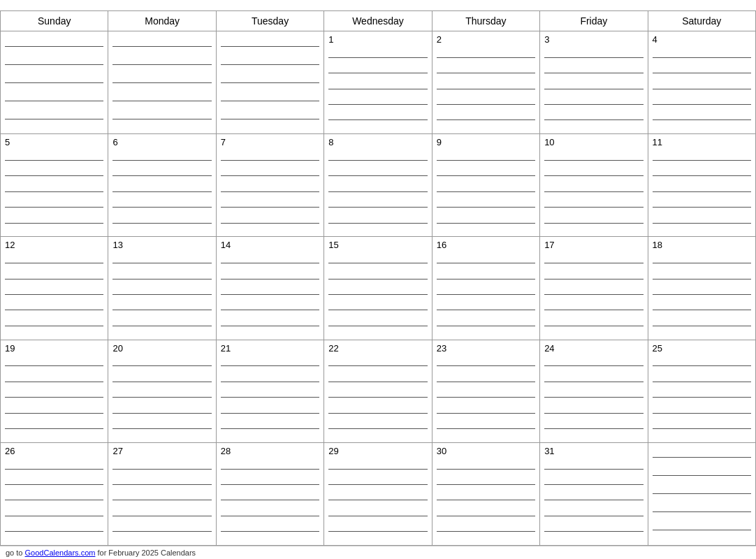 This screenshot has width=756, height=559. What do you see at coordinates (270, 185) in the screenshot?
I see `day-cell-7: 7` at bounding box center [270, 185].